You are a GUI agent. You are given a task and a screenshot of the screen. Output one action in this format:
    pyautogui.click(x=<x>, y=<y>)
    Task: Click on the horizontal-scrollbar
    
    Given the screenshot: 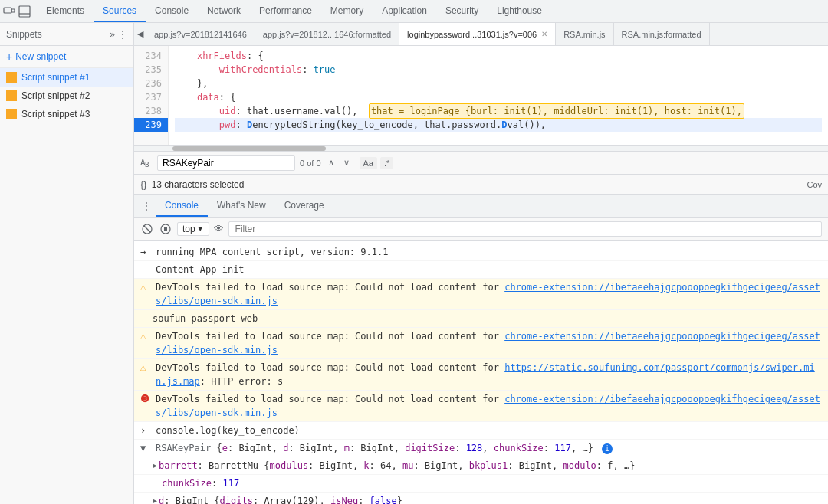 What is the action you would take?
    pyautogui.click(x=481, y=149)
    